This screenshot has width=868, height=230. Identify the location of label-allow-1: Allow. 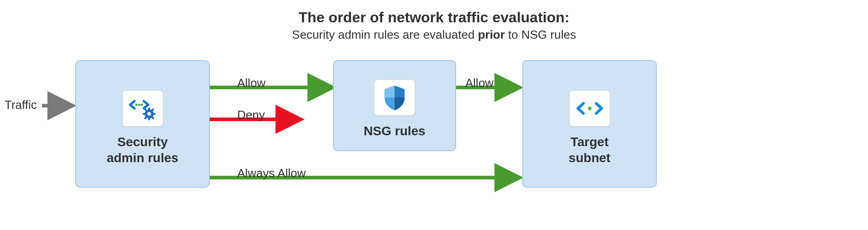
(251, 83).